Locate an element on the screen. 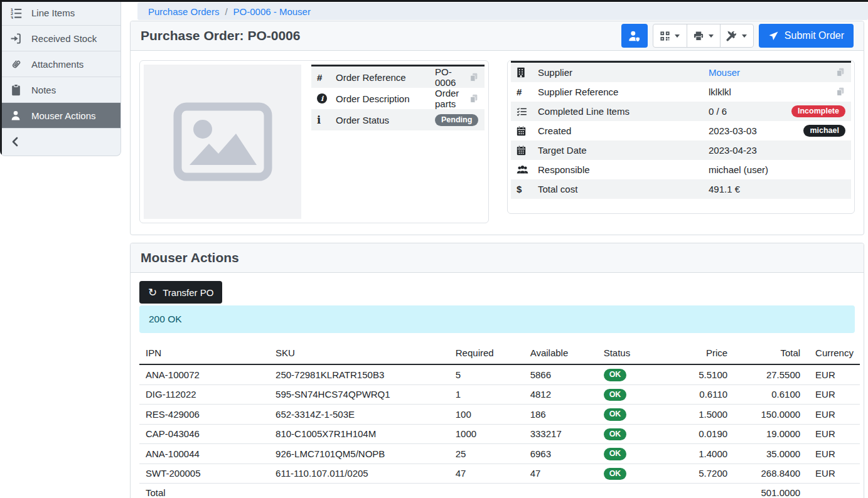 Image resolution: width=868 pixels, height=498 pixels. tools-icon is located at coordinates (732, 36).